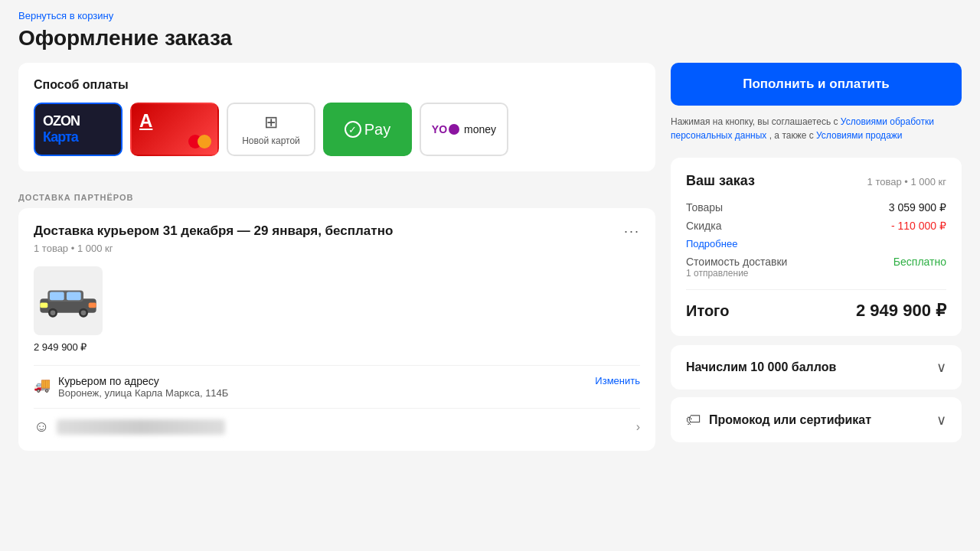 Image resolution: width=980 pixels, height=551 pixels. What do you see at coordinates (66, 15) in the screenshot?
I see `back-to-cart-link: Вернуться в корзину` at bounding box center [66, 15].